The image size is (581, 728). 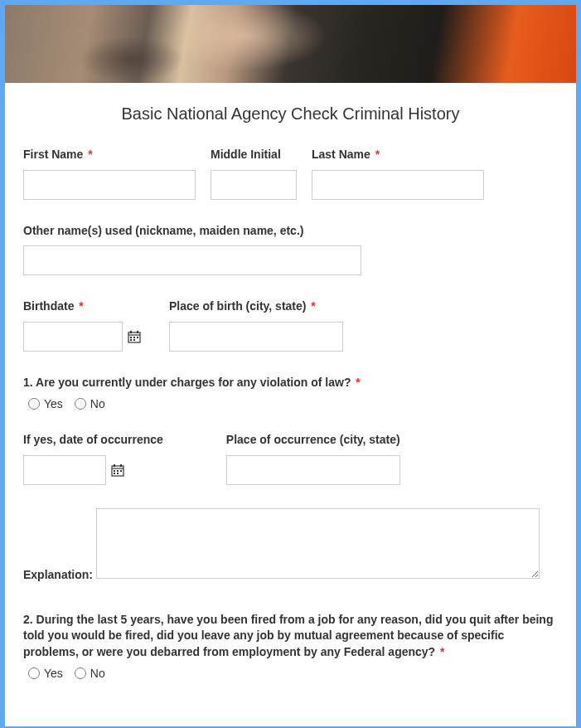 What do you see at coordinates (290, 383) in the screenshot?
I see `label-q1: 1. Are you currently under charges for a…` at bounding box center [290, 383].